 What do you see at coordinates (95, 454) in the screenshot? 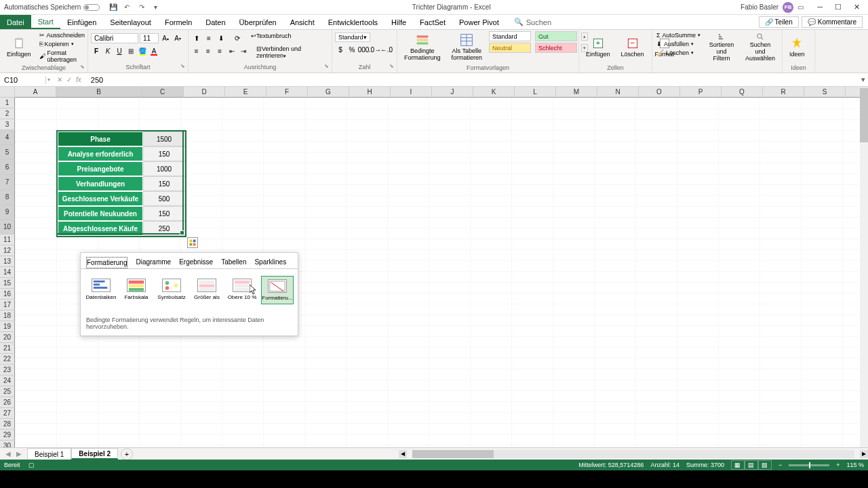
I see `sheet-tab-2: Beispiel 2` at bounding box center [95, 454].